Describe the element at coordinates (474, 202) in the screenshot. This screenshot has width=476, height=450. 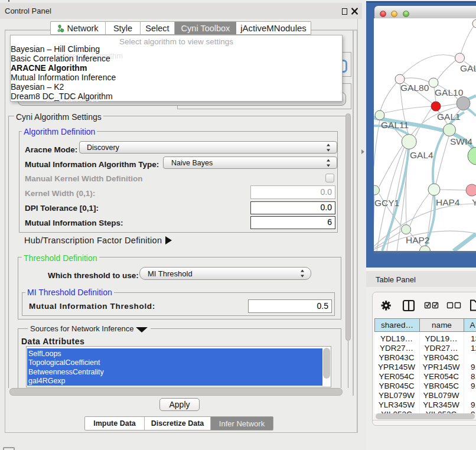
I see `svg-text: Y` at that location.